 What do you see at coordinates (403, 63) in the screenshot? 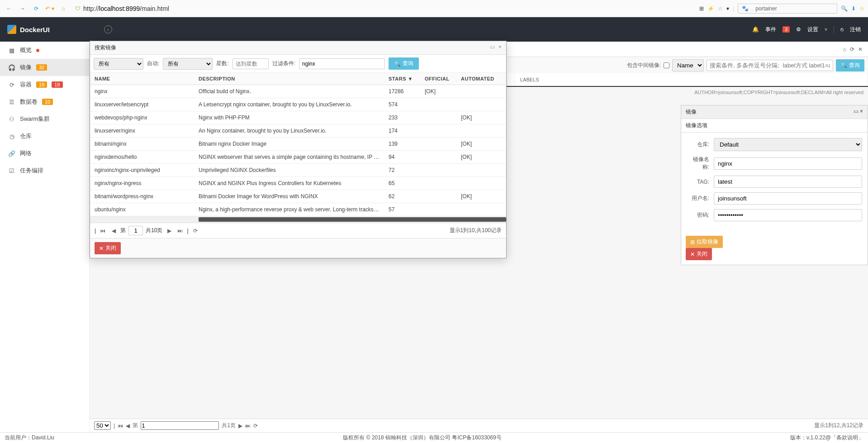
I see `dialog-query-button: 🔍查询` at bounding box center [403, 63].